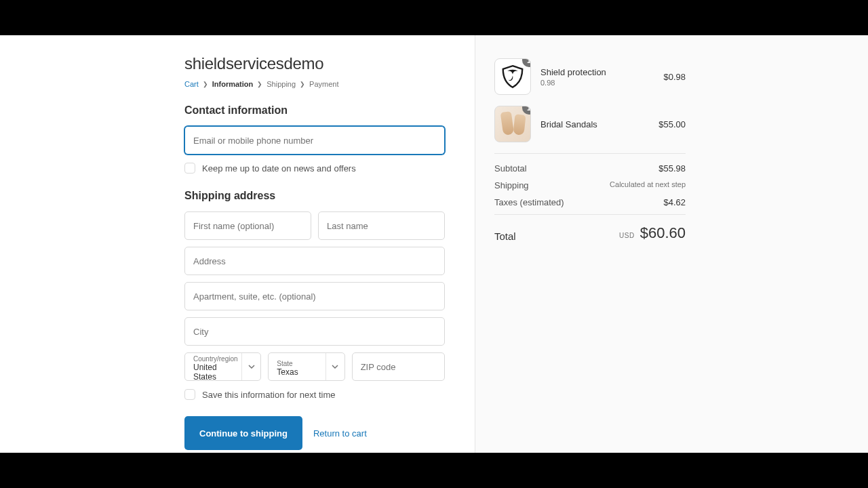 The image size is (868, 488). What do you see at coordinates (269, 394) in the screenshot?
I see `save-info-label: Save this information for next time` at bounding box center [269, 394].